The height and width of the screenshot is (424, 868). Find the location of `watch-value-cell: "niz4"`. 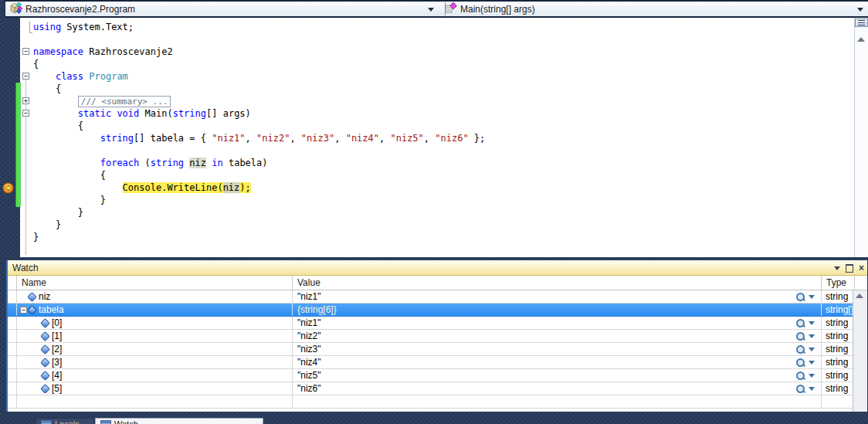

watch-value-cell: "niz4" is located at coordinates (558, 362).